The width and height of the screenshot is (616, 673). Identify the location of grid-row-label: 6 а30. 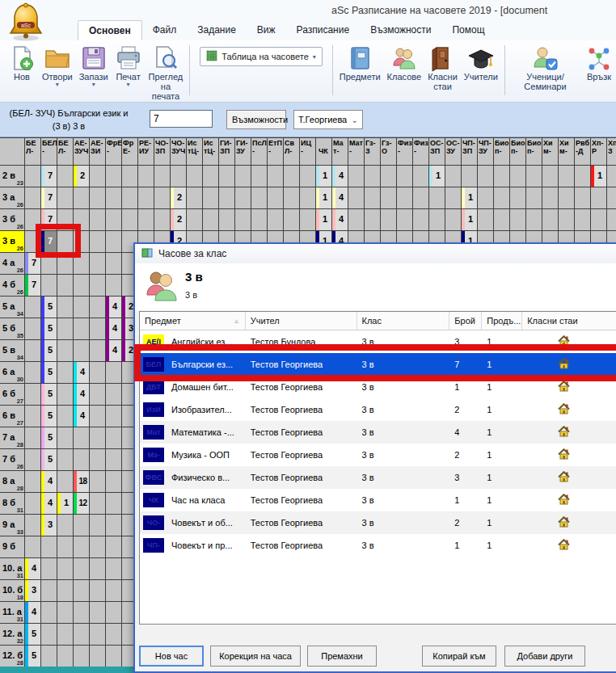
(13, 373).